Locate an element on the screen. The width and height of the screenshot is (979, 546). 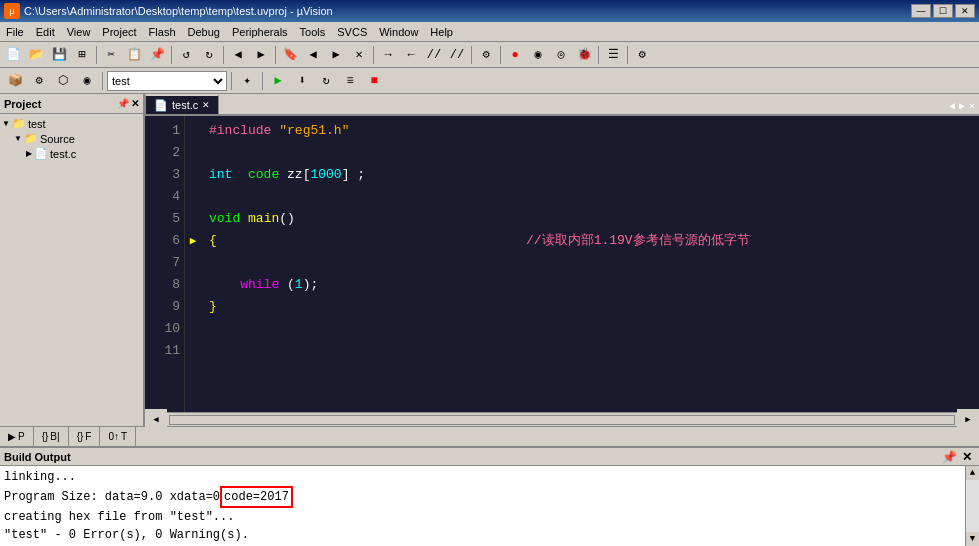
tab-left-btn: ◀ is located at coordinates (952, 106).